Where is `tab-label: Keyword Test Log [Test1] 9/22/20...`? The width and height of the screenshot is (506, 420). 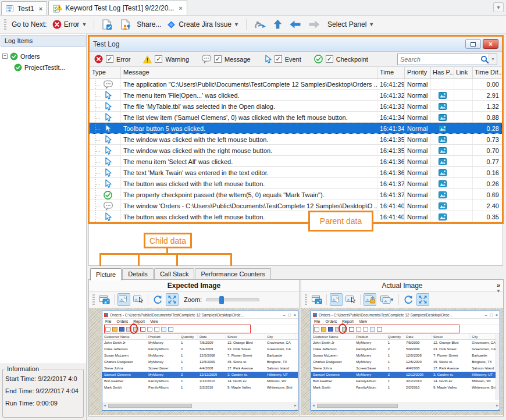
tab-label: Keyword Test Log [Test1] 9/22/20... is located at coordinates (120, 8).